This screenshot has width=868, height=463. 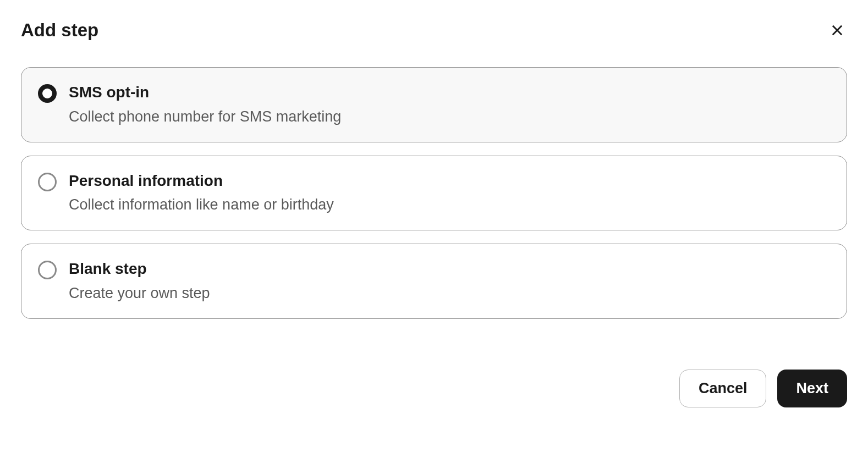 What do you see at coordinates (59, 30) in the screenshot?
I see `modal-title: Add step` at bounding box center [59, 30].